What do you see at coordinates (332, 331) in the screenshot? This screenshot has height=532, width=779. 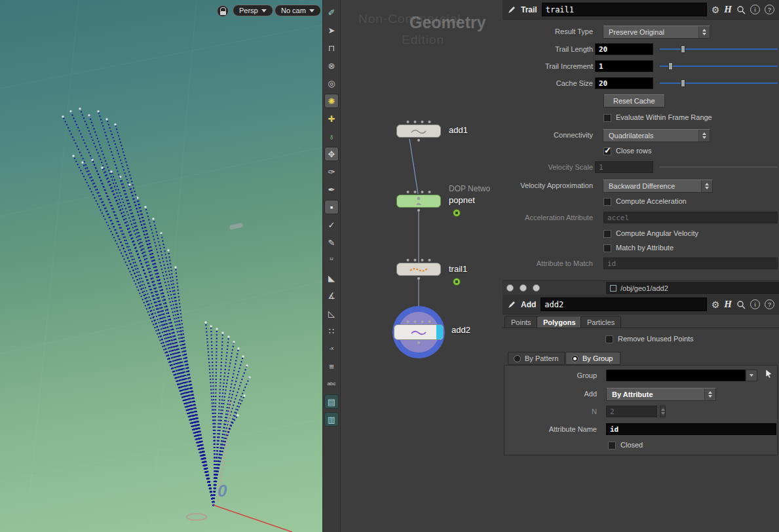 I see `dots-icon: ∷` at bounding box center [332, 331].